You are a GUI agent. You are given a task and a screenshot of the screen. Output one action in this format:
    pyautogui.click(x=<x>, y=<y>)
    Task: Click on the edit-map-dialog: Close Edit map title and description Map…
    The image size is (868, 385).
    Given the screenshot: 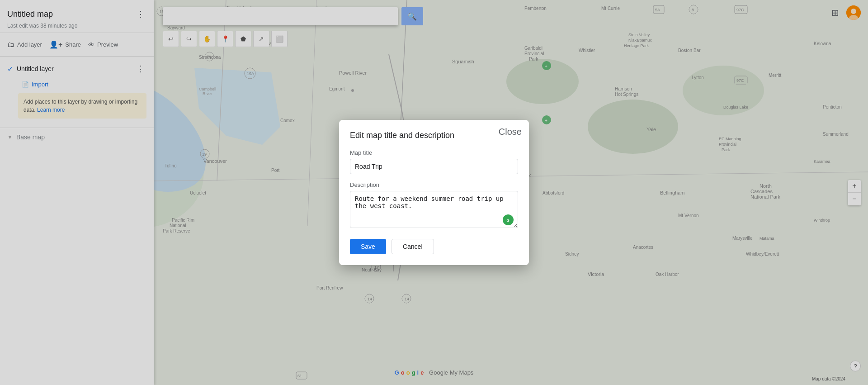 What is the action you would take?
    pyautogui.click(x=434, y=193)
    